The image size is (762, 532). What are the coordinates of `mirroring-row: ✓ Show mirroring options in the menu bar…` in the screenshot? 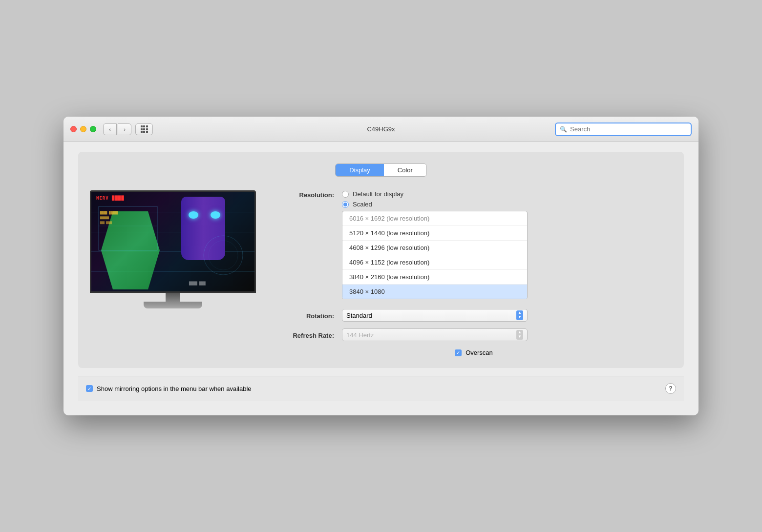 It's located at (169, 389).